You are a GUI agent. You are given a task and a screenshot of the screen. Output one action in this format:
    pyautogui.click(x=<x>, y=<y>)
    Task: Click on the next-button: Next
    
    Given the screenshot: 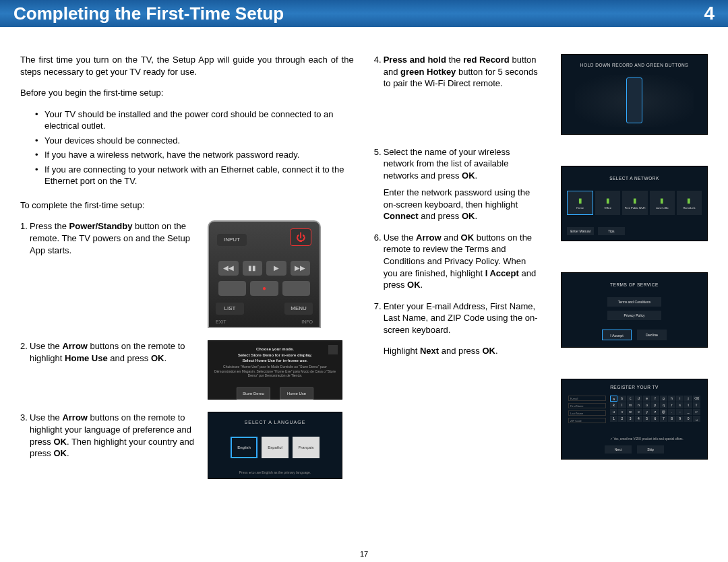 What is the action you would take?
    pyautogui.click(x=618, y=449)
    